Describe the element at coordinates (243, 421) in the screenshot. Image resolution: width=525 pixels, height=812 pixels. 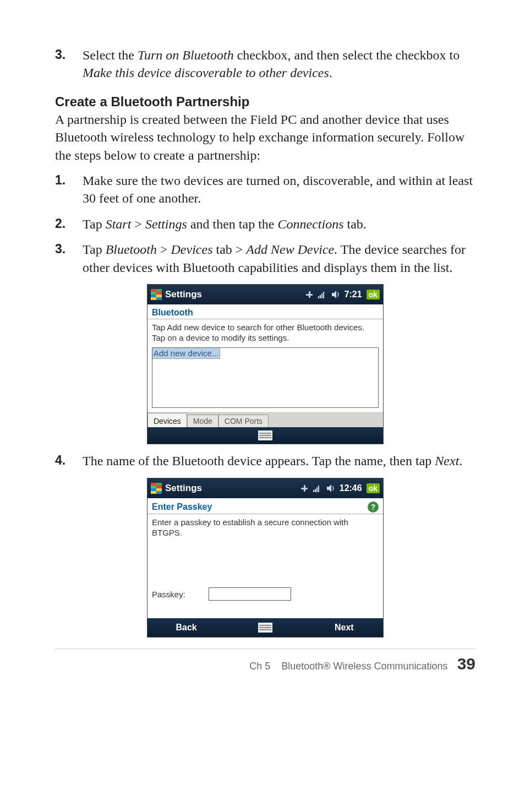
I see `tab-com-ports: COM Ports` at that location.